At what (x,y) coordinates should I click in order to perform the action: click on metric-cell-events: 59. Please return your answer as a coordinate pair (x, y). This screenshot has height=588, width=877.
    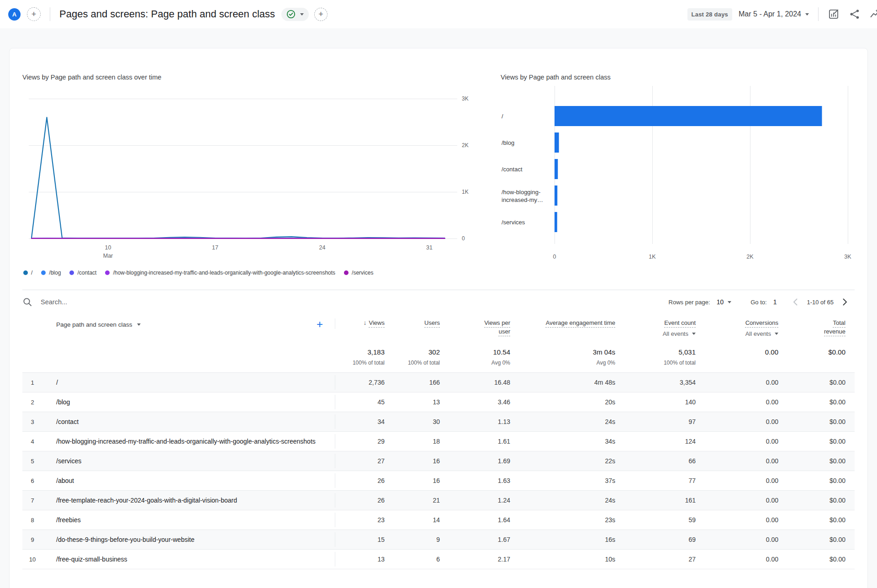
    Looking at the image, I should click on (655, 520).